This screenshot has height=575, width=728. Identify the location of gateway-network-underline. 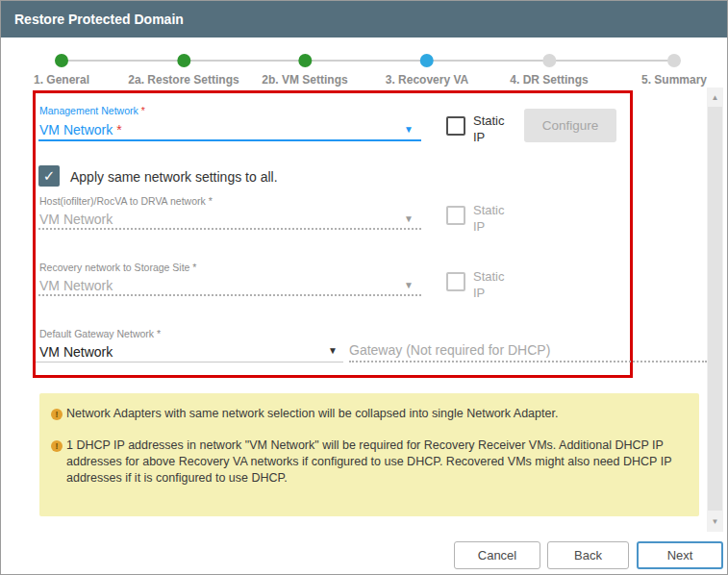
(189, 362).